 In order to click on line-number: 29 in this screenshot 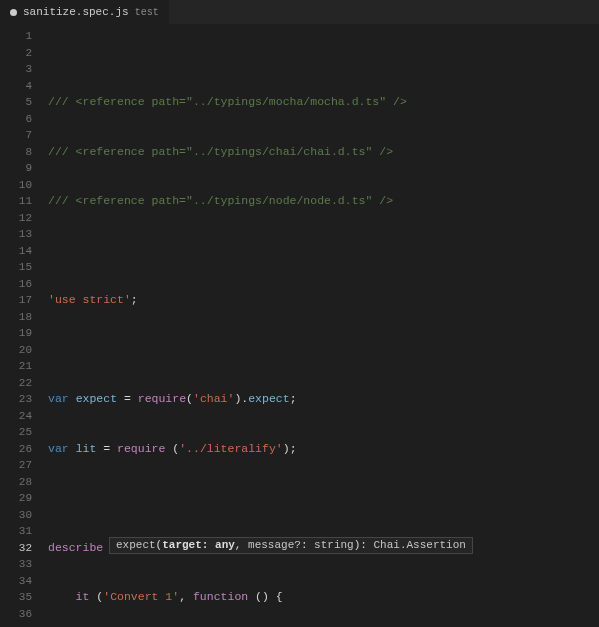, I will do `click(16, 498)`.